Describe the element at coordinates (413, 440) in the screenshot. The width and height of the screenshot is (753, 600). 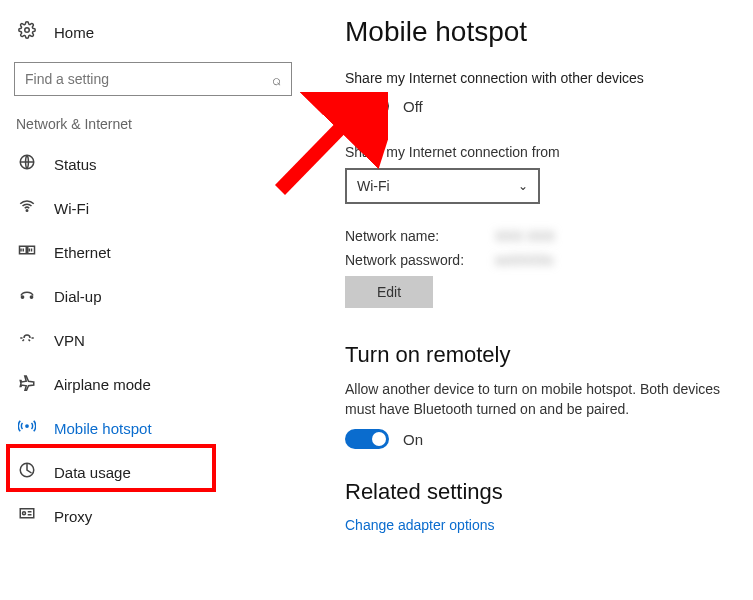
I see `remote-toggle-state: On` at that location.